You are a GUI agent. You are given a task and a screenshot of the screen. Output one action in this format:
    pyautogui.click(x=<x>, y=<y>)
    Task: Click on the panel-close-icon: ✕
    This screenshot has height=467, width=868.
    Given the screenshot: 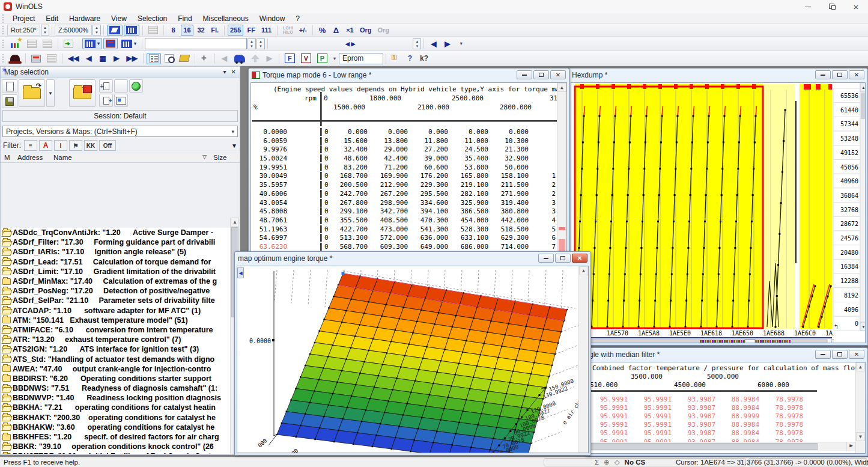 What is the action you would take?
    pyautogui.click(x=234, y=72)
    